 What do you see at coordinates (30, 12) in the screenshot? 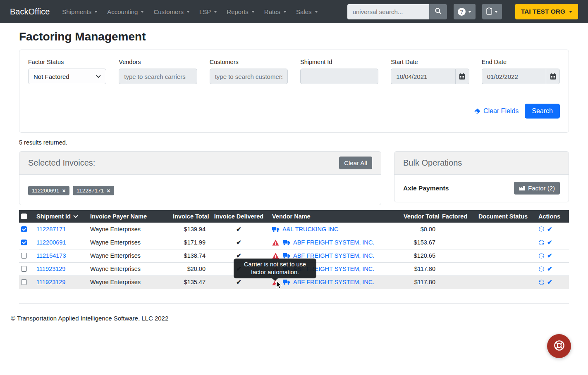
I see `app-brand: BackOffice` at bounding box center [30, 12].